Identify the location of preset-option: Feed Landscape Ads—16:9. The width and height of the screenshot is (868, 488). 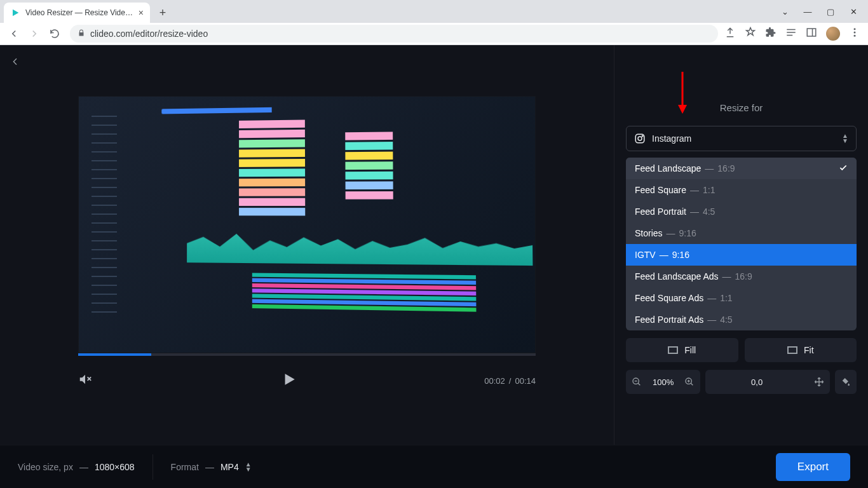
(741, 276).